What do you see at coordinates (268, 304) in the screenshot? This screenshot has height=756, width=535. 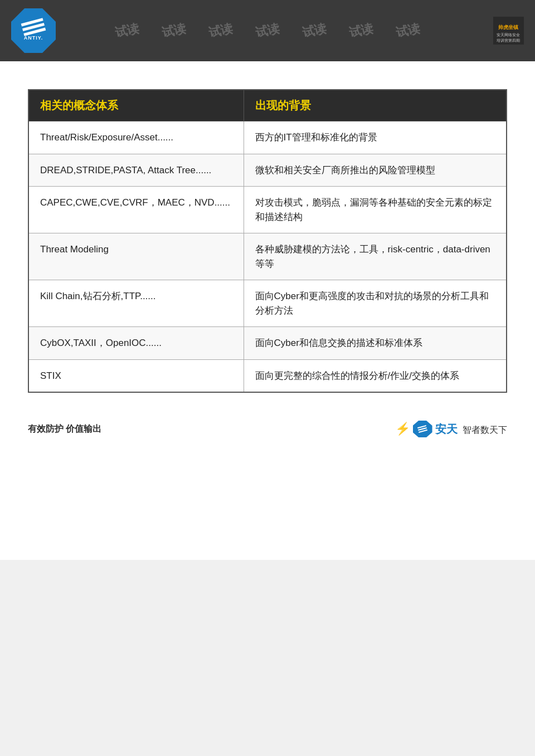 I see `table-row: Kill Chain,钻石分析,TTP......面向Cyber和更高强度的攻击…` at bounding box center [268, 304].